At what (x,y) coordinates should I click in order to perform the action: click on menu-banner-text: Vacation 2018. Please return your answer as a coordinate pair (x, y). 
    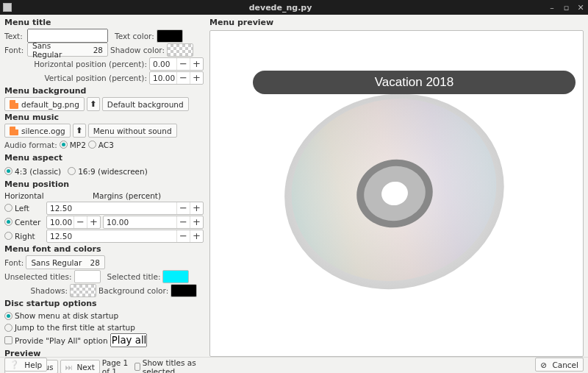
    Looking at the image, I should click on (415, 82).